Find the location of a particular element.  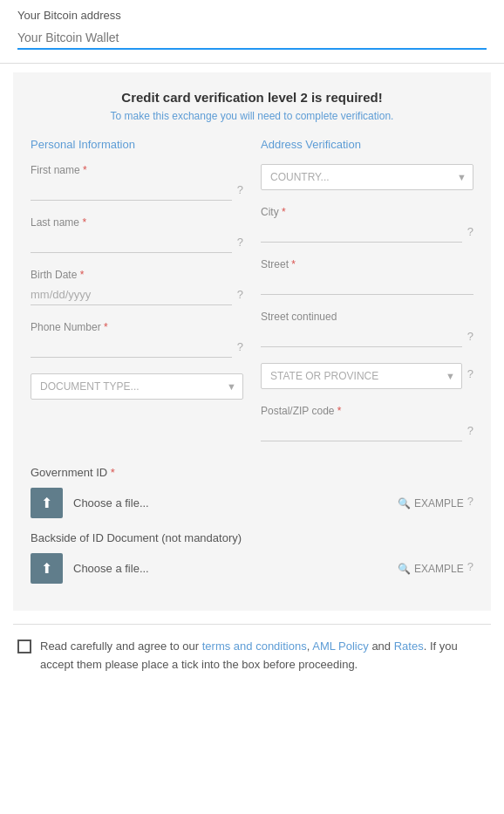

backside-upload-button: ⬆ is located at coordinates (47, 569).